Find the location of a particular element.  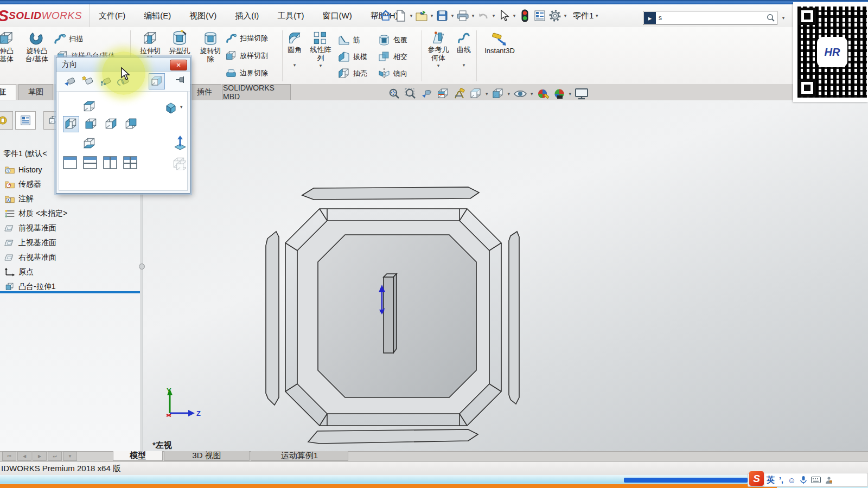

panel-tab-feature-manager is located at coordinates (25, 120).